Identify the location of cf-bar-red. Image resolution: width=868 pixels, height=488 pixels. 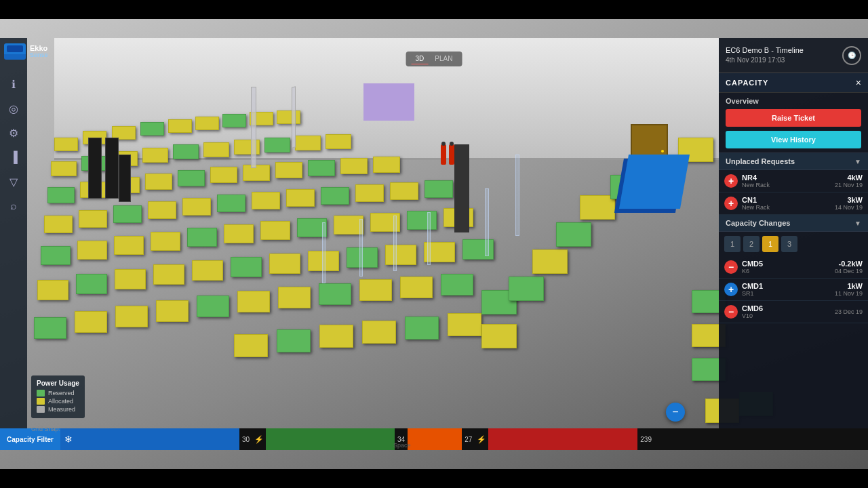
(563, 439).